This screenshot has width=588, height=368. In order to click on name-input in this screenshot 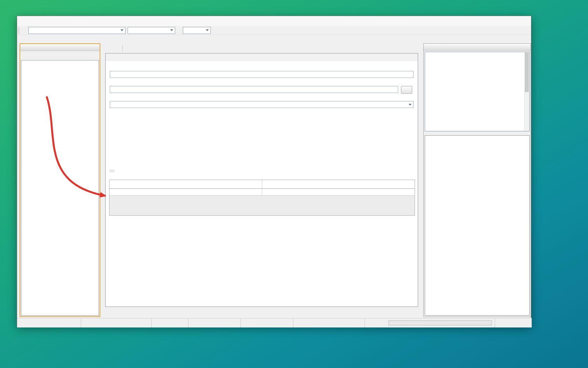, I will do `click(254, 89)`.